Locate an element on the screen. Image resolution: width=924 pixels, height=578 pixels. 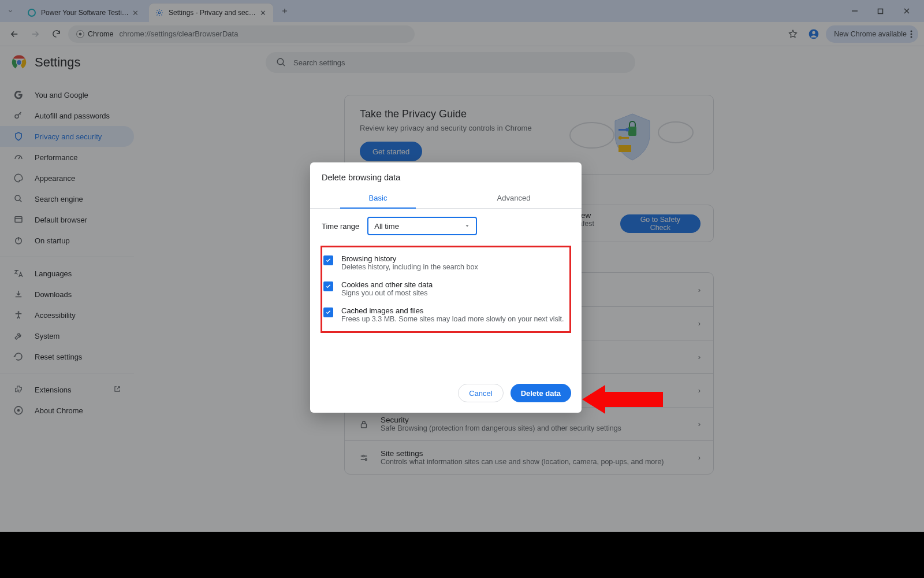
time-range-row: Time range All time is located at coordinates (446, 226).